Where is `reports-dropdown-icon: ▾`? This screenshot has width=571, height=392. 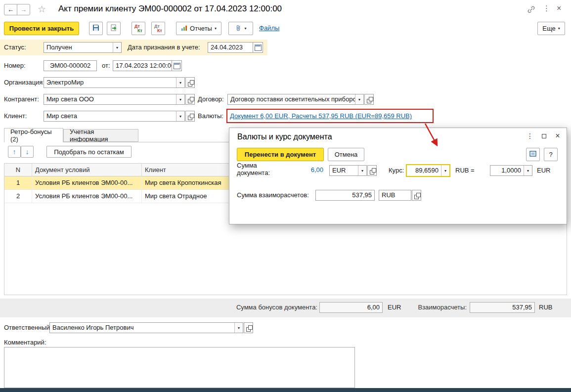 reports-dropdown-icon: ▾ is located at coordinates (216, 29).